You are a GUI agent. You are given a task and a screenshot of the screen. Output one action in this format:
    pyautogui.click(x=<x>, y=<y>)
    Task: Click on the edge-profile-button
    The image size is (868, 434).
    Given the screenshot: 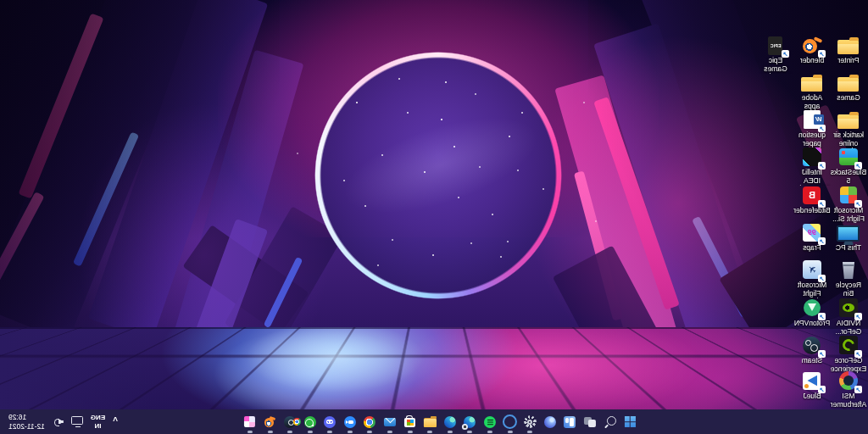 What is the action you would take?
    pyautogui.click(x=470, y=422)
    